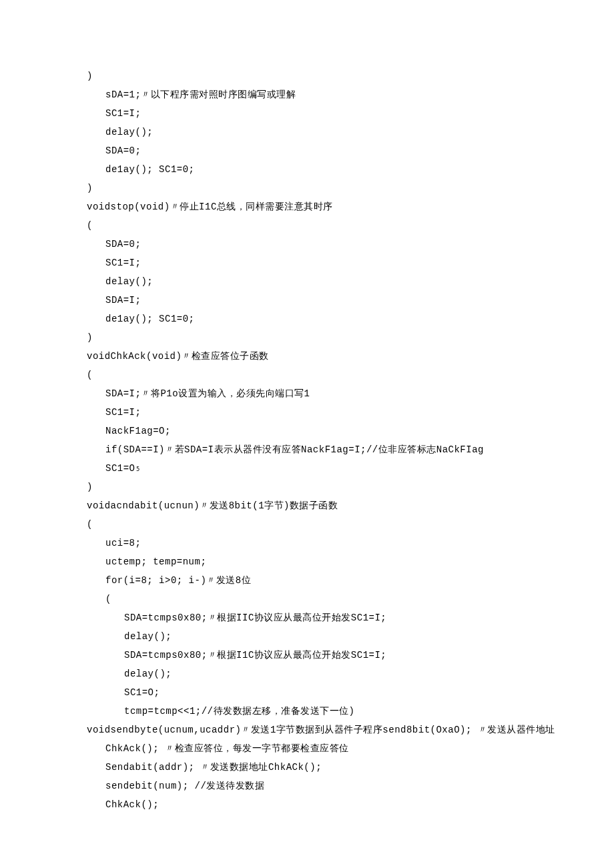 The height and width of the screenshot is (868, 614). I want to click on code-line: voidstop(void)〃停止I1C总线，同样需要注意其时序, so click(307, 207).